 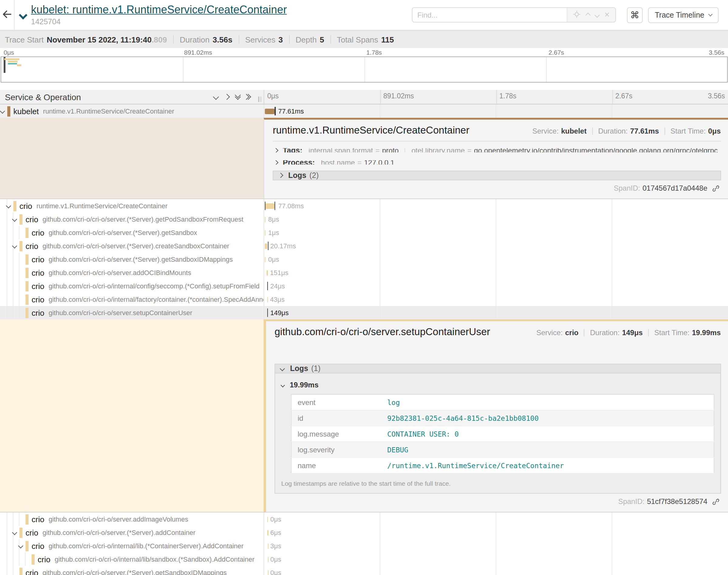 What do you see at coordinates (635, 15) in the screenshot?
I see `keyboard-shortcuts-button: ⌘` at bounding box center [635, 15].